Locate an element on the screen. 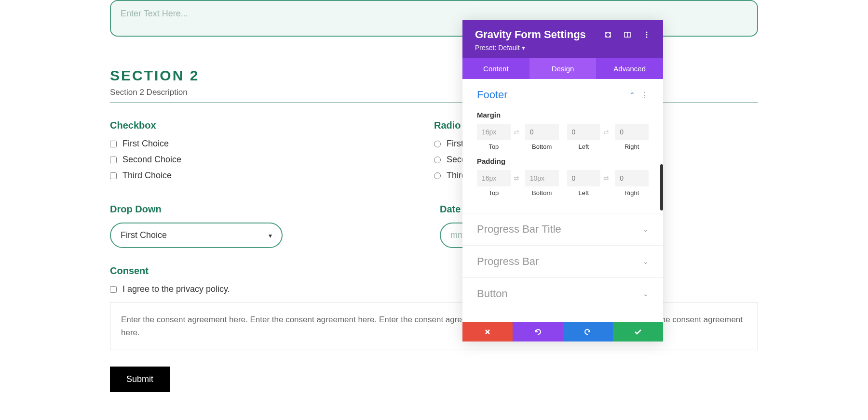 This screenshot has width=868, height=420. padding-left-input is located at coordinates (584, 178).